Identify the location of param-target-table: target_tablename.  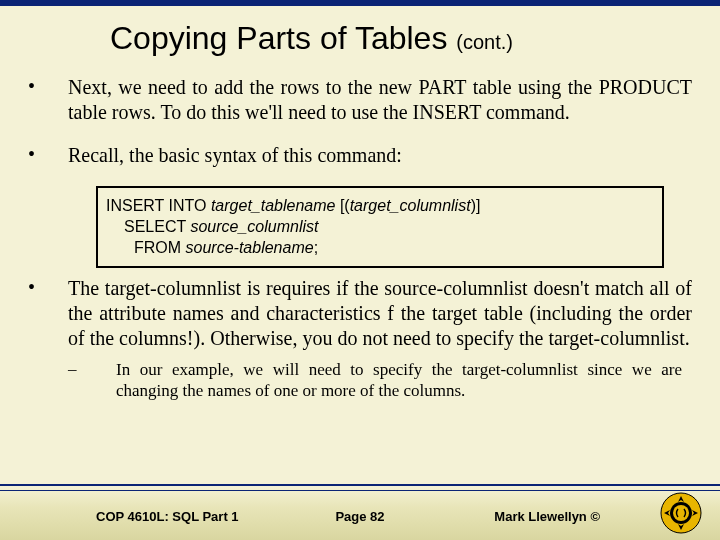
(274, 206).